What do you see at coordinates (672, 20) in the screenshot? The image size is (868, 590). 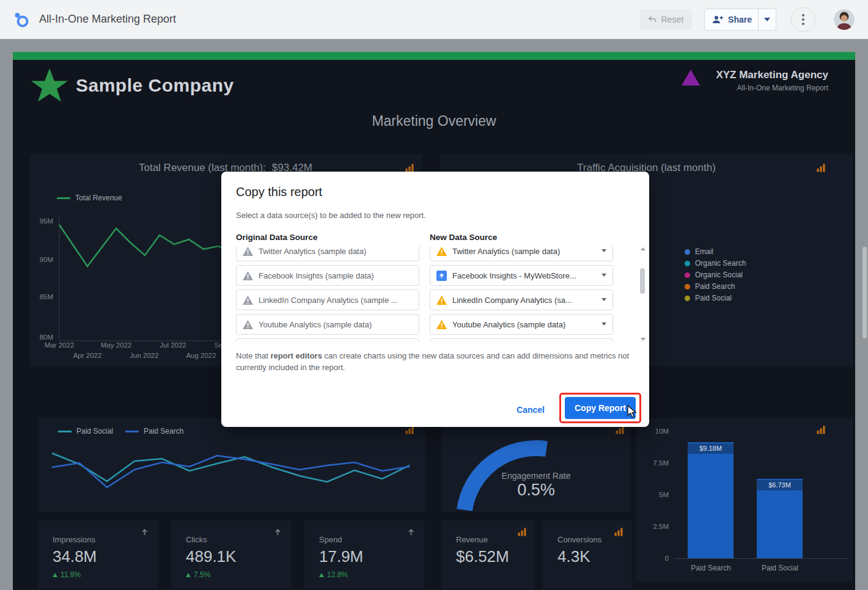 I see `reset-label: Reset` at bounding box center [672, 20].